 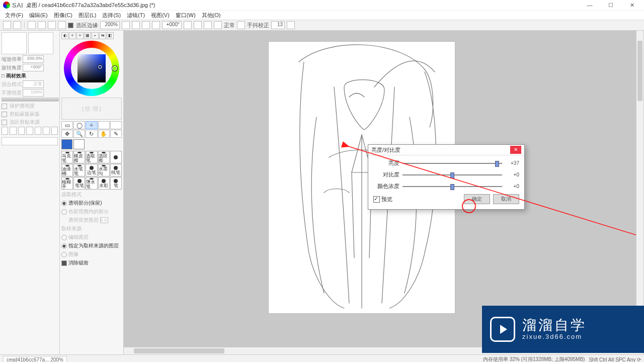 I want to click on brush-edge: 边笔, so click(x=92, y=170).